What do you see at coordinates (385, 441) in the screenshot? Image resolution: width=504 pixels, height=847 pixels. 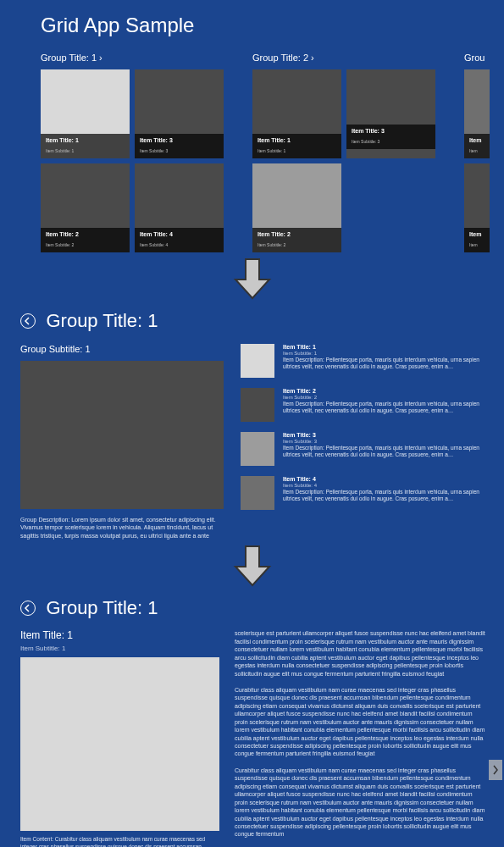 I see `item-subtitle: Item Subtitle: 3` at bounding box center [385, 441].